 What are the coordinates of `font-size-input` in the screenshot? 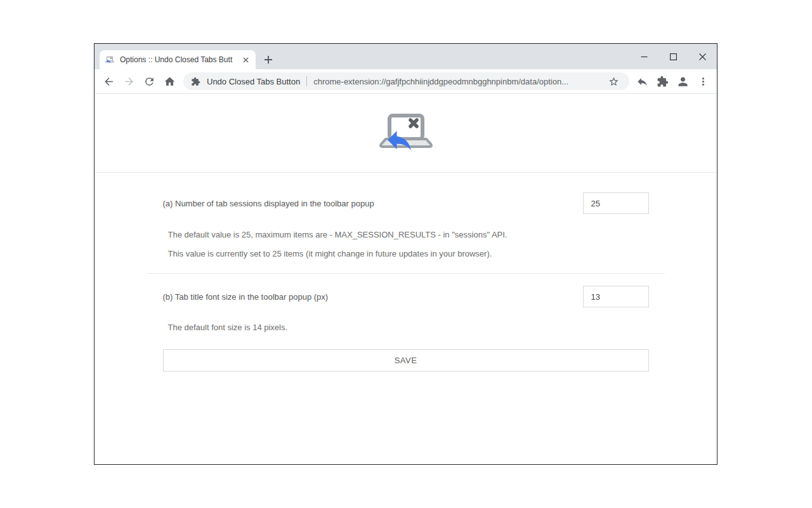 It's located at (616, 297).